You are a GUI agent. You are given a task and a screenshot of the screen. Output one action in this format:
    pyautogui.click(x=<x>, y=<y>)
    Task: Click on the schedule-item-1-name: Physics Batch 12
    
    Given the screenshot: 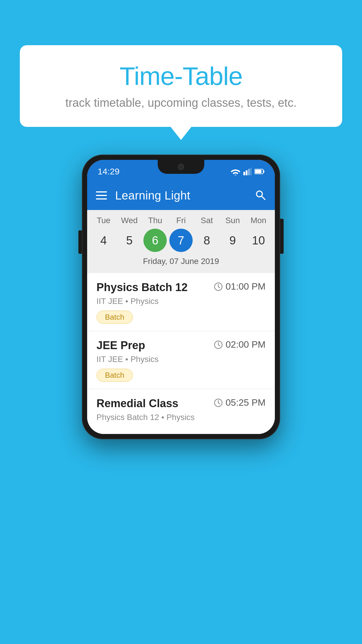 What is the action you would take?
    pyautogui.click(x=142, y=288)
    